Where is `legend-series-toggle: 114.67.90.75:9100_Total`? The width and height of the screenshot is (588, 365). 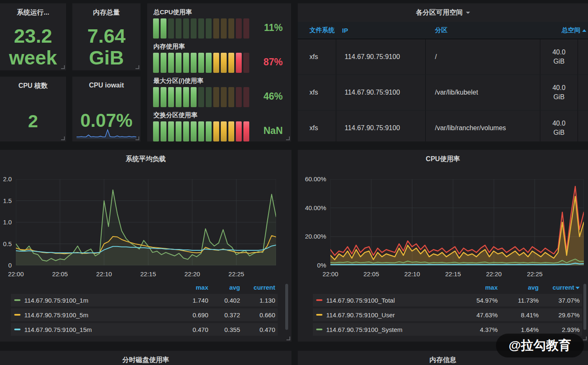 legend-series-toggle: 114.67.90.75:9100_Total is located at coordinates (386, 301).